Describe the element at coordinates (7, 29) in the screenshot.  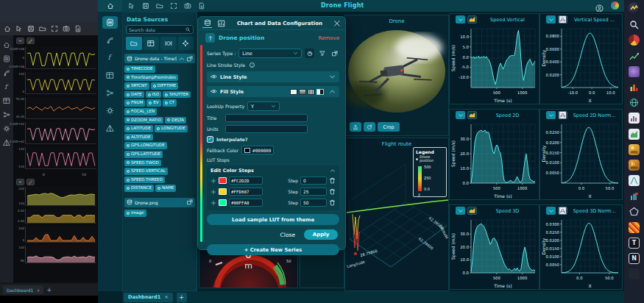
I see `home-icon` at that location.